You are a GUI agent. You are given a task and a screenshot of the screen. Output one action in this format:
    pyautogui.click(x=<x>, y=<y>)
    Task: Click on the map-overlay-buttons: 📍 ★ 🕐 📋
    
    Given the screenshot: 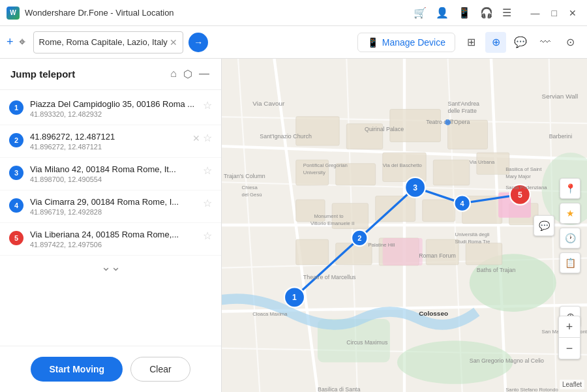 What is the action you would take?
    pyautogui.click(x=570, y=226)
    